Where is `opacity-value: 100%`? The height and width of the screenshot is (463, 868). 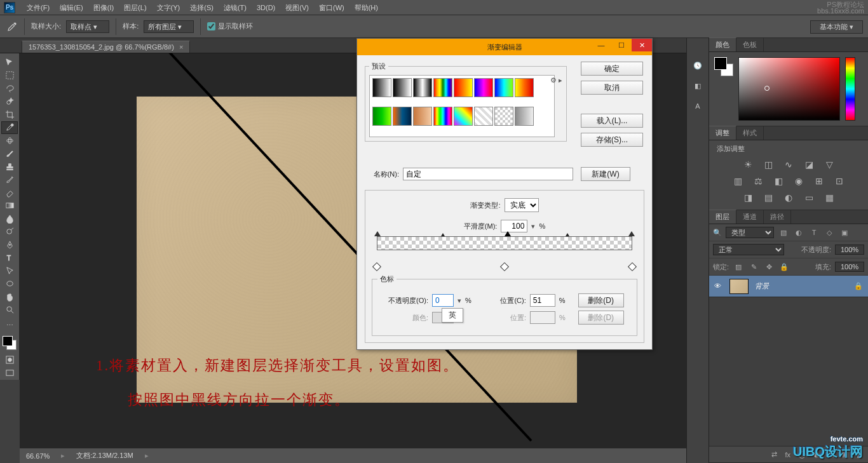 opacity-value: 100% is located at coordinates (850, 250).